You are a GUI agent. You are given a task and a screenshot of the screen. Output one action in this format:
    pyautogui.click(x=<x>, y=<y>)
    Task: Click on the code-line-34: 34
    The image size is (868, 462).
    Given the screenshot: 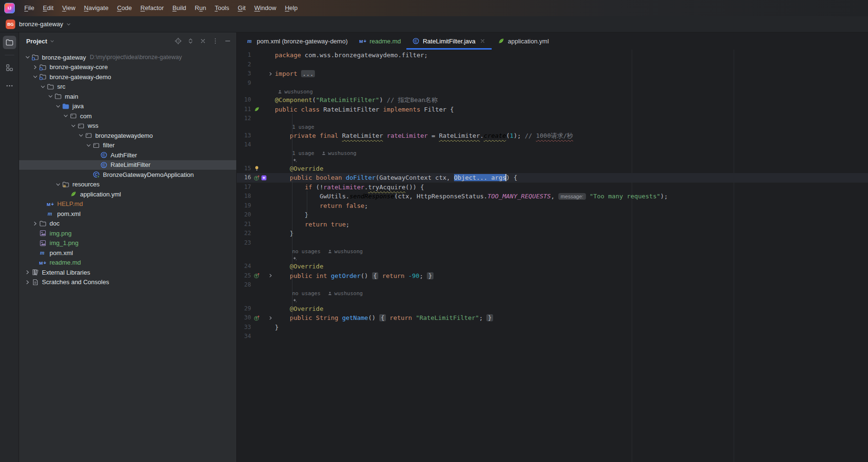 What is the action you would take?
    pyautogui.click(x=553, y=337)
    